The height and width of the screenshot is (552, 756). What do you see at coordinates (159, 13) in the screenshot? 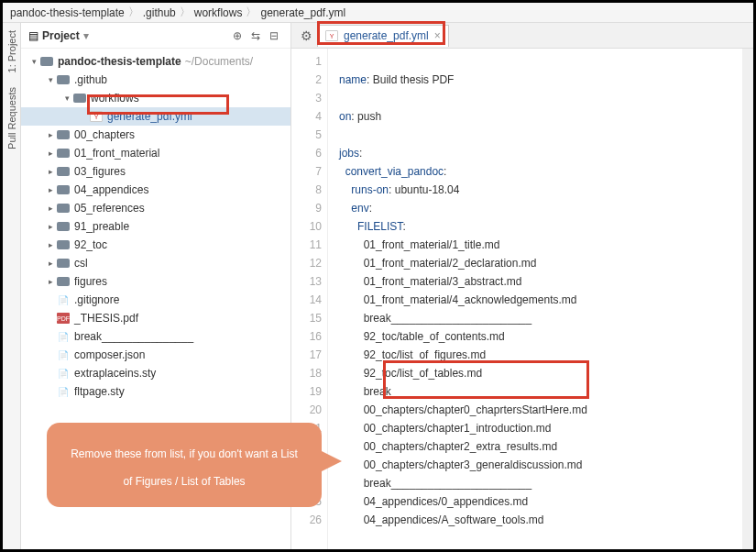
I see `breadcrumb-item: .github` at bounding box center [159, 13].